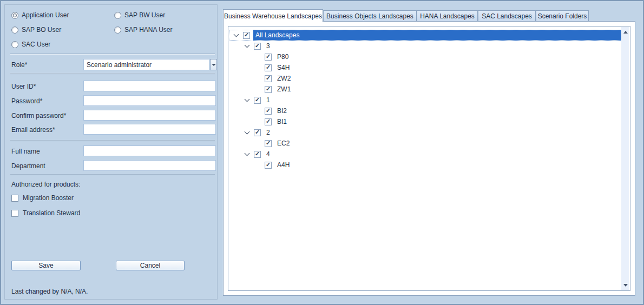 This screenshot has width=644, height=305. I want to click on tree-node: A4H, so click(425, 165).